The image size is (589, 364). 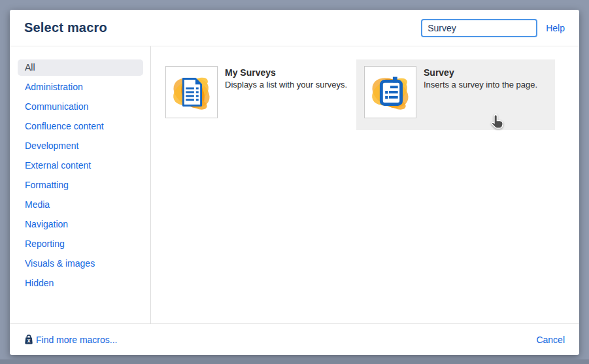 I want to click on dialog-footer: x Find more macros... Cancel, so click(x=294, y=339).